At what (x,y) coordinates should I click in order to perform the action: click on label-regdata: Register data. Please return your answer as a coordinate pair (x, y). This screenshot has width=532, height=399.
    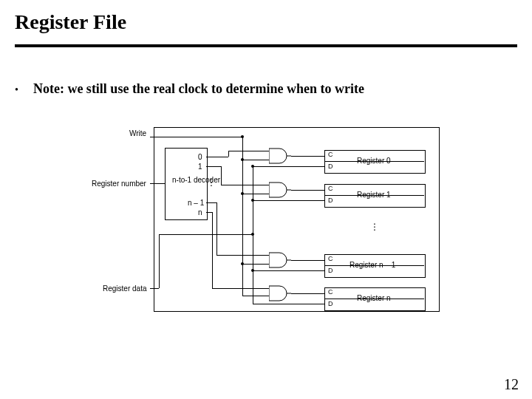
    Looking at the image, I should click on (124, 288).